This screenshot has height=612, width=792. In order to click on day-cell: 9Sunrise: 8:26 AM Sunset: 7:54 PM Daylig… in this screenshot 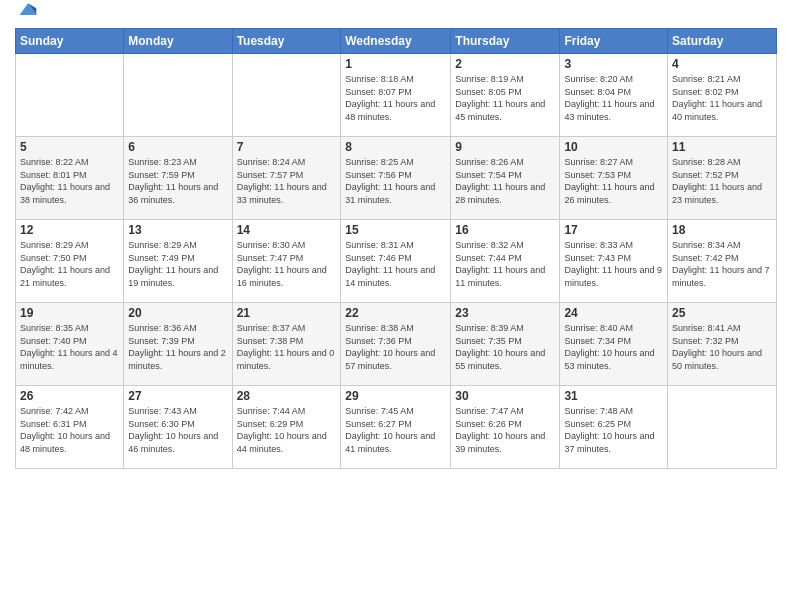, I will do `click(506, 178)`.